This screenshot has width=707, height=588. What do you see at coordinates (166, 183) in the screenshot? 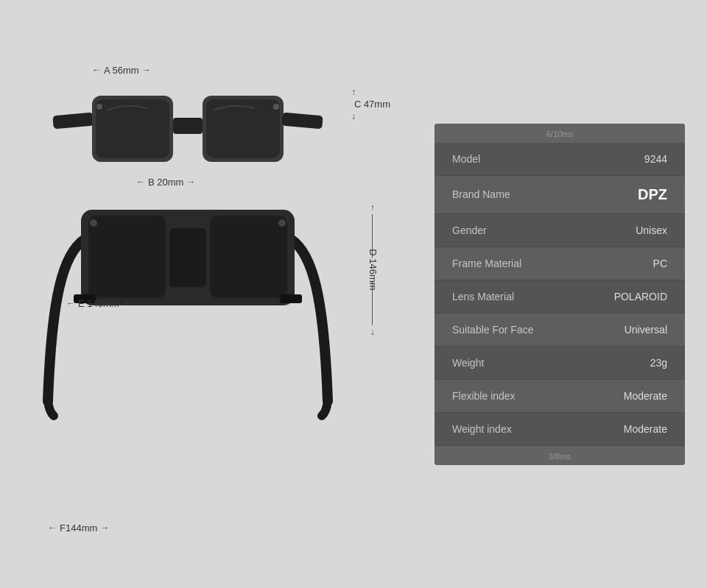
I see `dim-b-label: B 20mm` at bounding box center [166, 183].